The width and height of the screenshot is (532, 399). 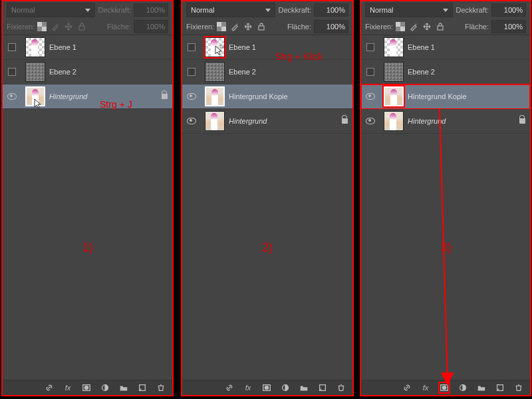 What do you see at coordinates (88, 247) in the screenshot?
I see `step-number: 1)` at bounding box center [88, 247].